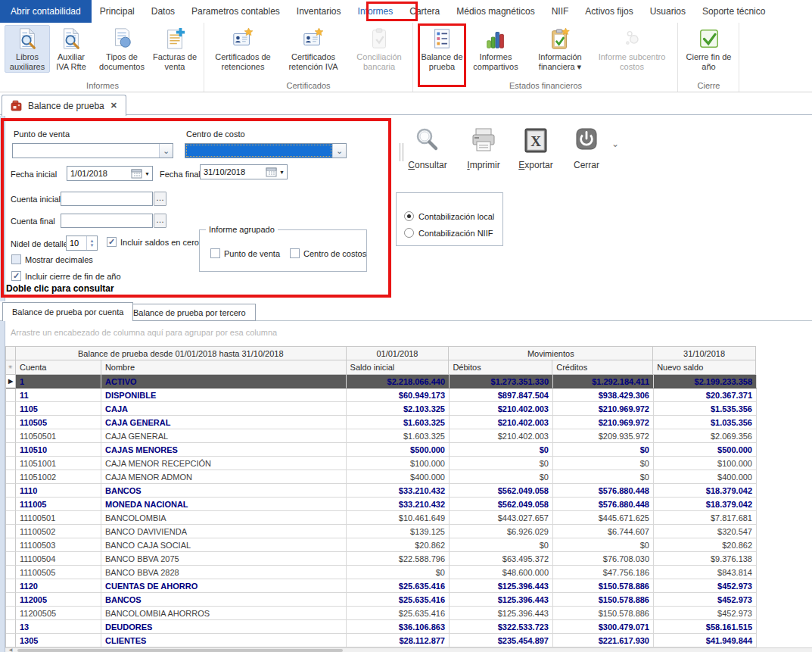  What do you see at coordinates (709, 48) in the screenshot?
I see `cierre-fin-de-ano-button: Cierre fin de año` at bounding box center [709, 48].